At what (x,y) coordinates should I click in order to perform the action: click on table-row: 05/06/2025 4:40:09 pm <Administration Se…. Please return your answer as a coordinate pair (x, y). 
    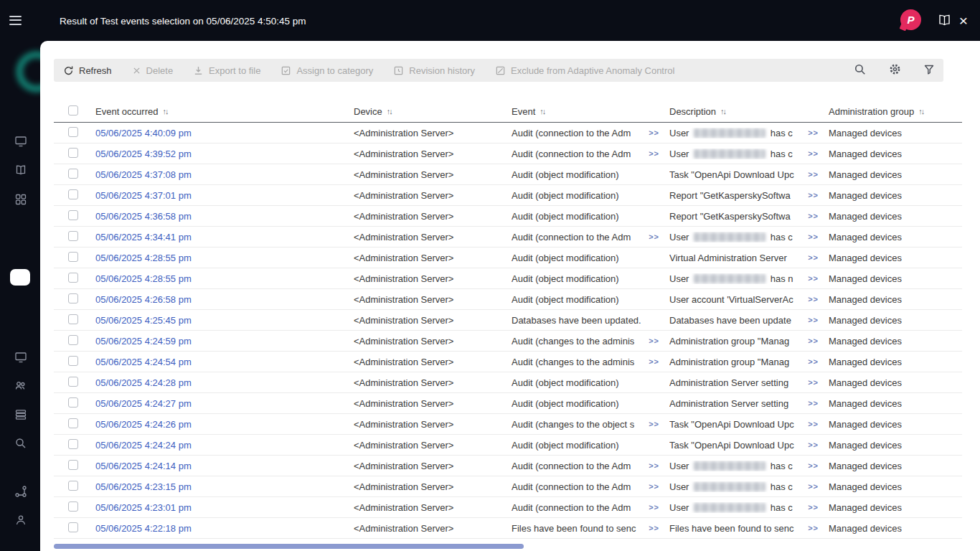
    Looking at the image, I should click on (508, 133).